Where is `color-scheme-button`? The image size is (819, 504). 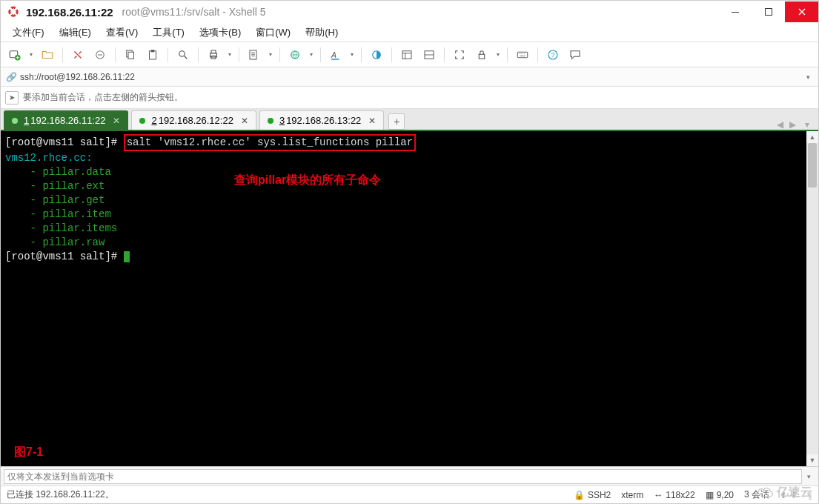 color-scheme-button is located at coordinates (377, 55).